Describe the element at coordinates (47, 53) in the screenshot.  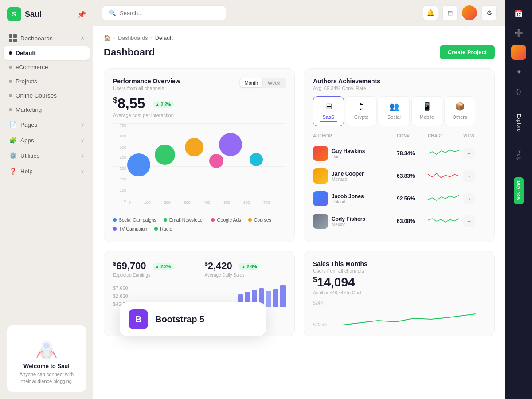
I see `sidebar-item-default: Default` at that location.